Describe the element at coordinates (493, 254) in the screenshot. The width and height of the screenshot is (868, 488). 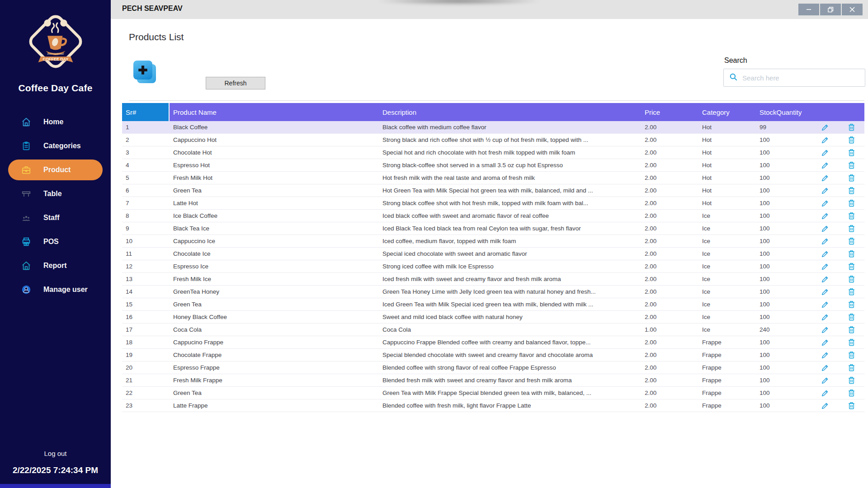
I see `table-row: 11 Chocolate Ice Special iced chocolate …` at that location.